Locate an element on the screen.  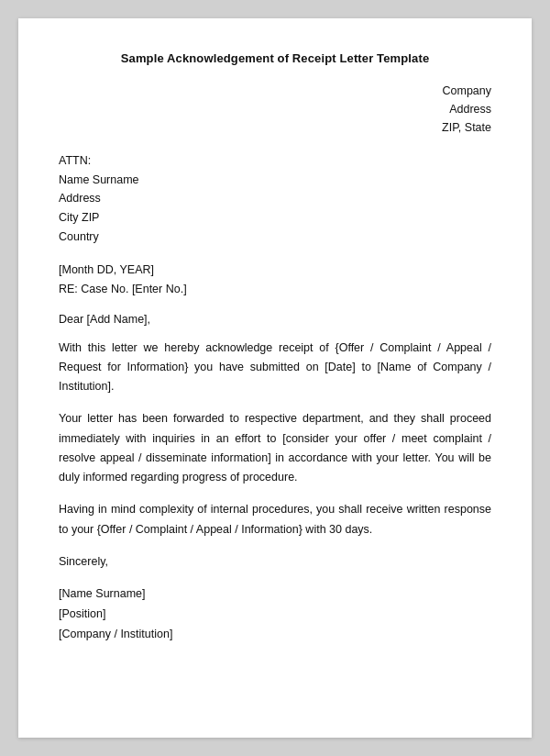
closing: Sincerely, is located at coordinates (275, 561).